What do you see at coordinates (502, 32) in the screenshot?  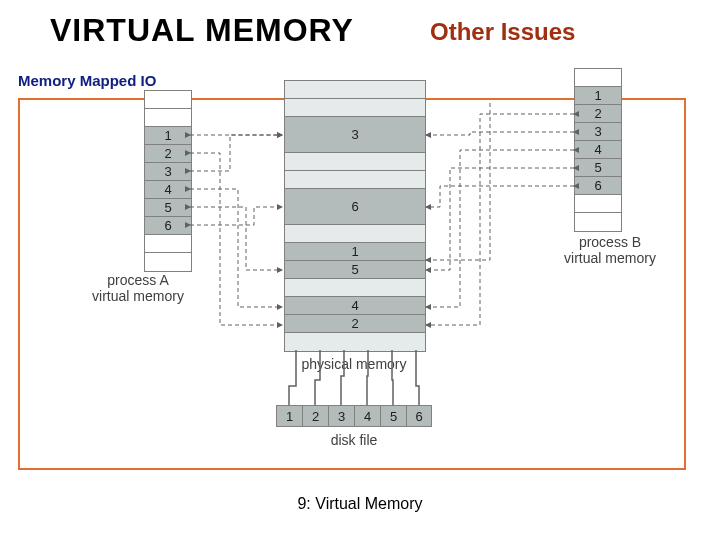 I see `sub-title: Other Issues` at bounding box center [502, 32].